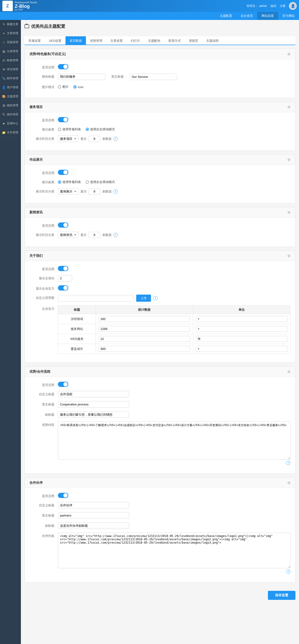 This screenshot has width=299, height=644. Describe the element at coordinates (10, 115) in the screenshot. I see `sidebar-item-plugins: 🔌 插件管理` at that location.